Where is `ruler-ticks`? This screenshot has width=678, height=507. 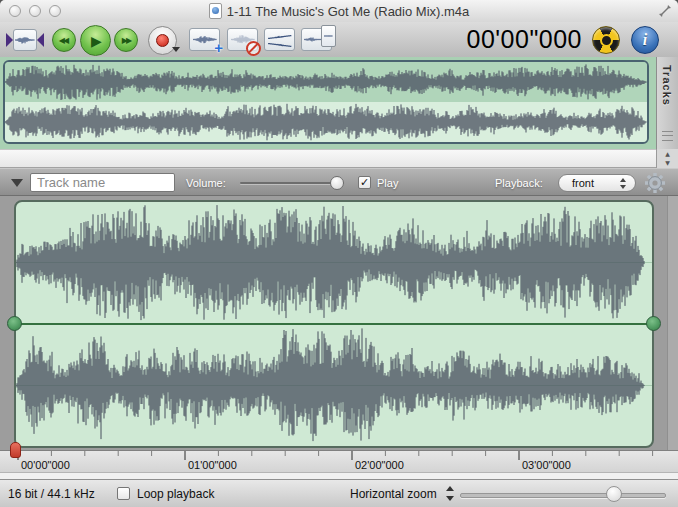 ruler-ticks is located at coordinates (339, 456).